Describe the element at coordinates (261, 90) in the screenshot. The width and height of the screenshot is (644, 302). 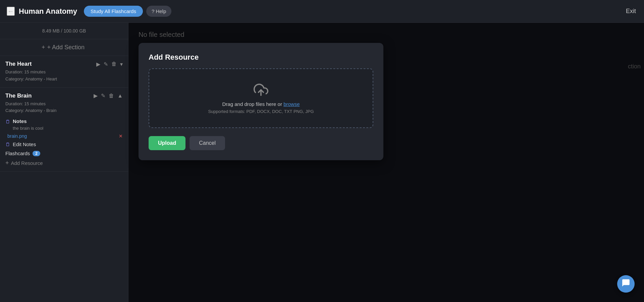
I see `upload-icon` at that location.